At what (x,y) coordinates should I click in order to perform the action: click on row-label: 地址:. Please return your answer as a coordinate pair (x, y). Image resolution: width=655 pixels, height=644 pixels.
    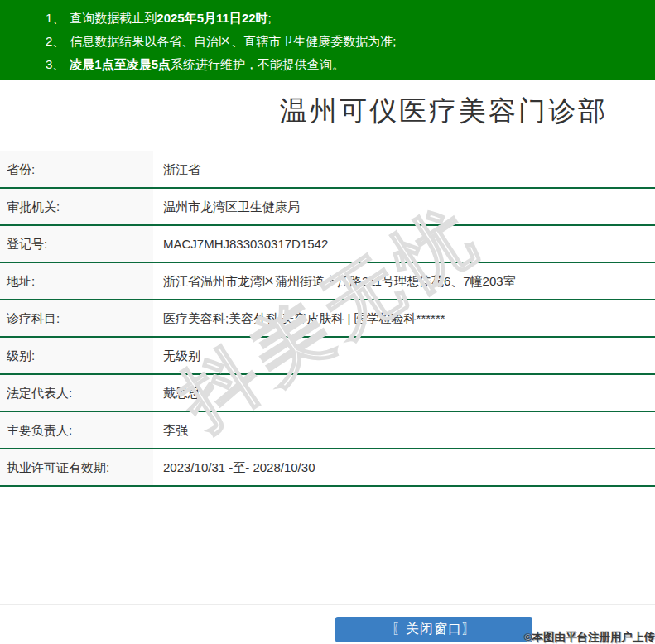
    Looking at the image, I should click on (76, 281).